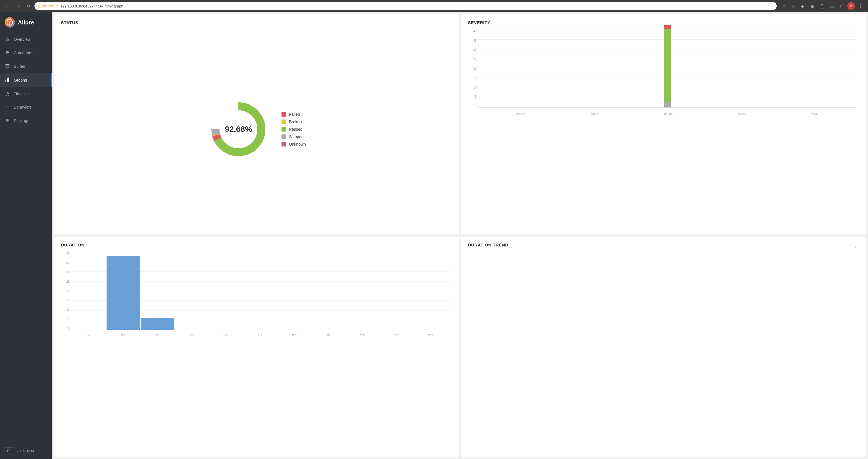  I want to click on language-button: En, so click(9, 451).